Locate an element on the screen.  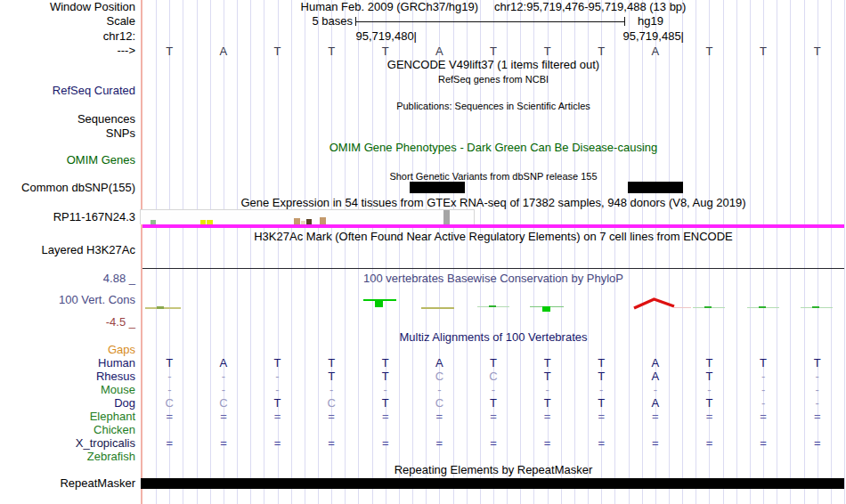
track-label-strand-direction: ---> is located at coordinates (68, 50).